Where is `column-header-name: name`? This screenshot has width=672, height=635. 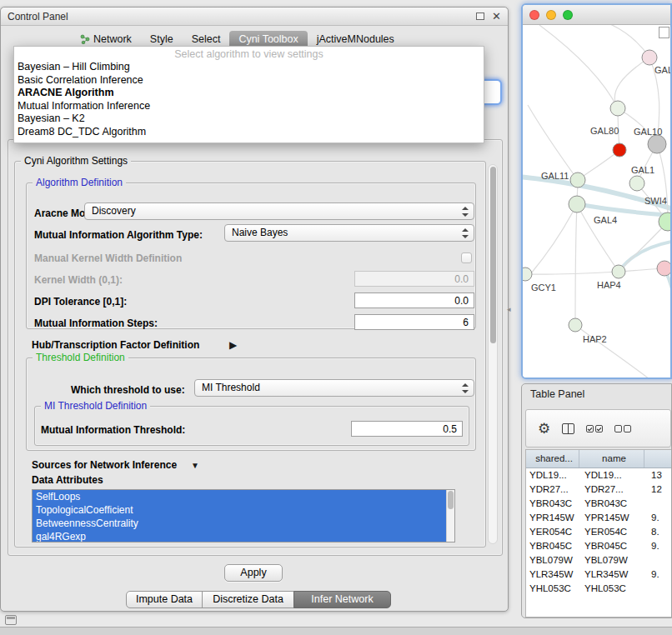
column-header-name: name is located at coordinates (612, 458).